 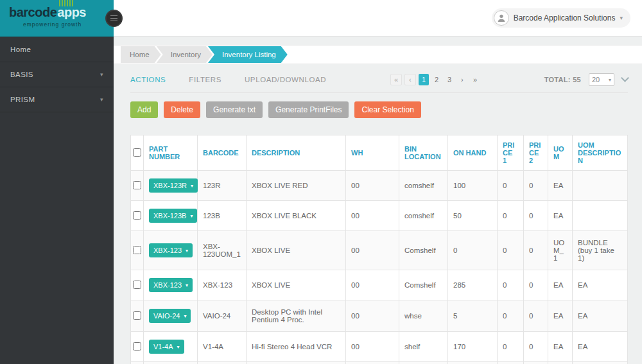 What do you see at coordinates (297, 216) in the screenshot?
I see `cell-description: XBOX LIVE BLACK` at bounding box center [297, 216].